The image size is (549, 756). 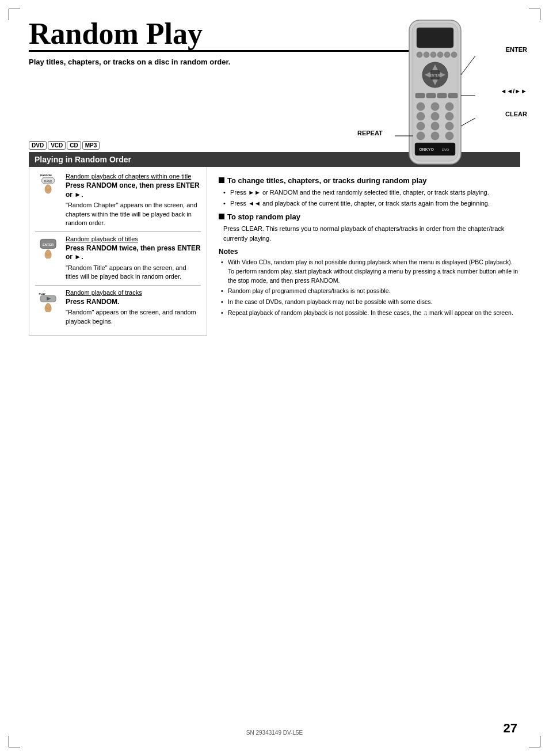 I want to click on step-3-link: Random playback of tracks, so click(x=134, y=292).